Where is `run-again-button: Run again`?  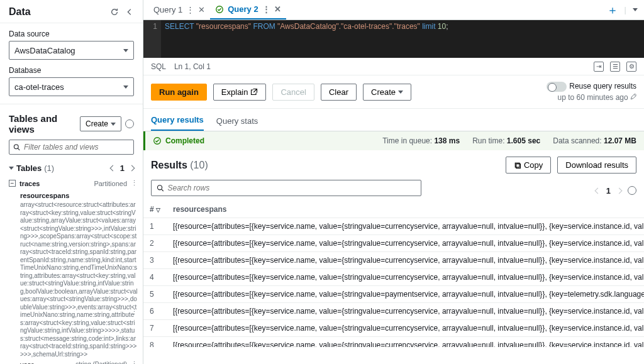
run-again-button: Run again is located at coordinates (179, 92).